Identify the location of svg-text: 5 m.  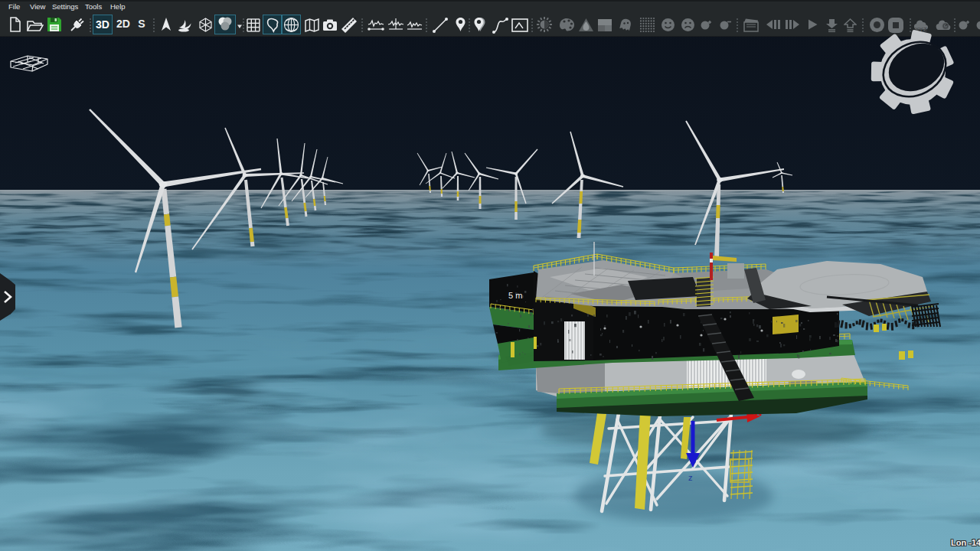
(515, 295).